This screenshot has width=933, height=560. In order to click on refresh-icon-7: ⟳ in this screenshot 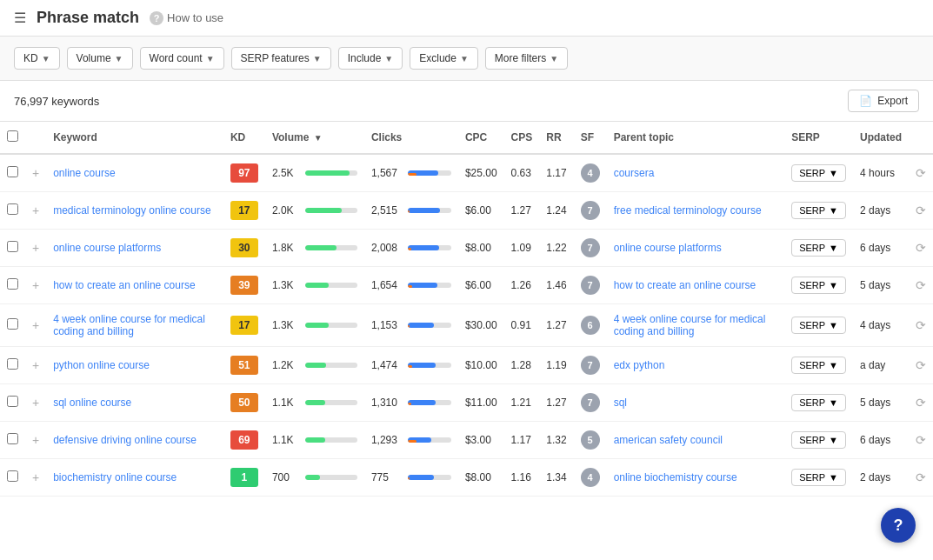, I will do `click(921, 440)`.